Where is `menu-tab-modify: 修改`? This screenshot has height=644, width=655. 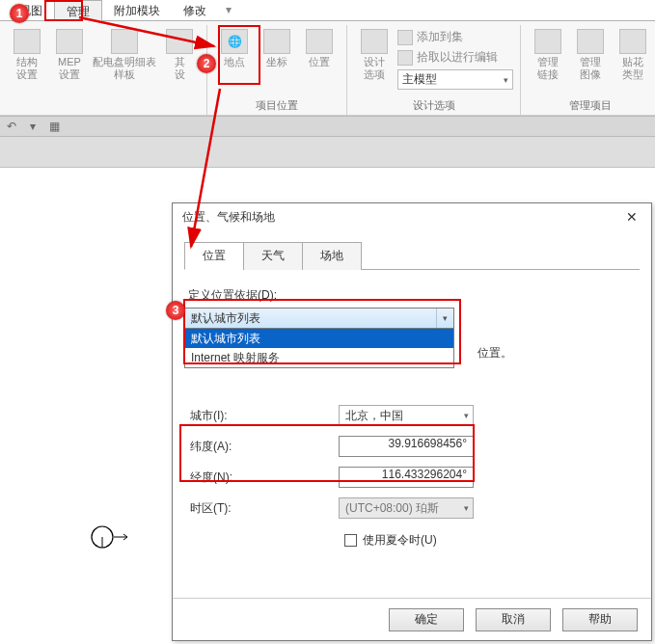
menu-tab-modify: 修改 is located at coordinates (195, 10).